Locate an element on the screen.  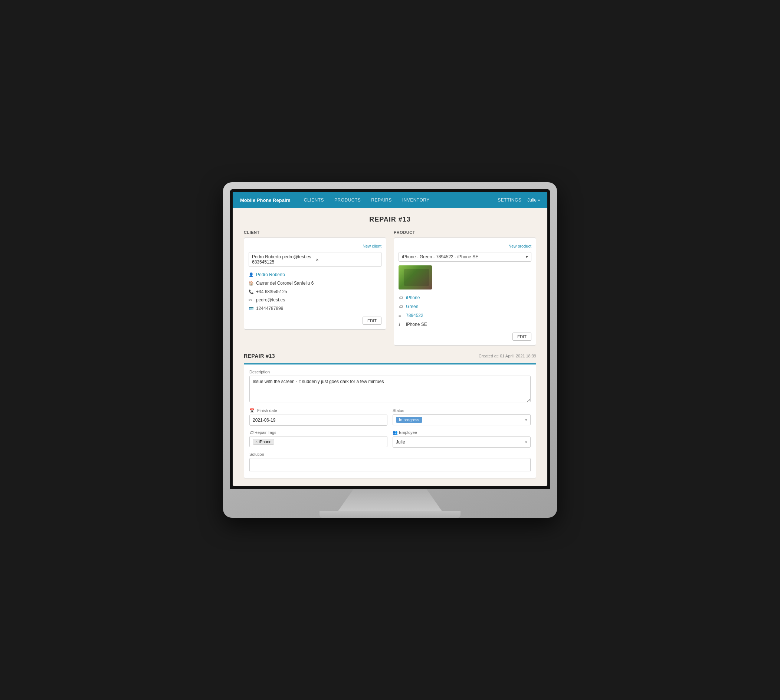
product-tag-model-row: ℹ iPhone SE is located at coordinates (465, 325).